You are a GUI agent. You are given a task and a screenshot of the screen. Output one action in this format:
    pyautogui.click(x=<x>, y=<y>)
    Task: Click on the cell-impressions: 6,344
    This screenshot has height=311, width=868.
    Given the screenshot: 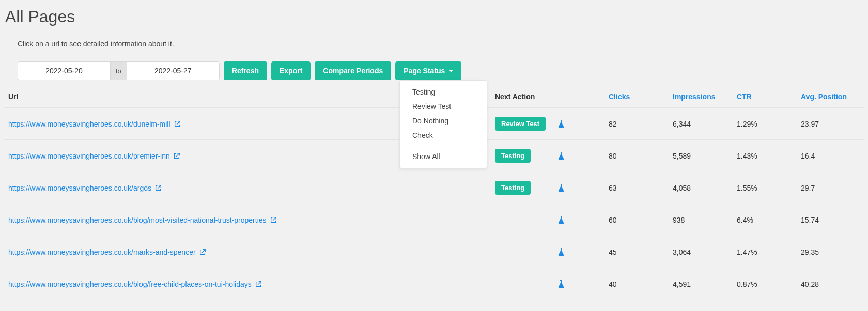 What is the action you would take?
    pyautogui.click(x=705, y=124)
    